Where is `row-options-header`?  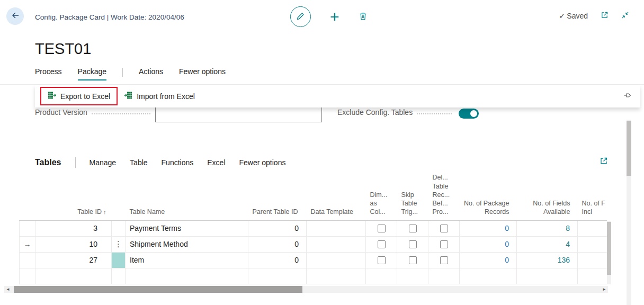 row-options-header is located at coordinates (119, 196).